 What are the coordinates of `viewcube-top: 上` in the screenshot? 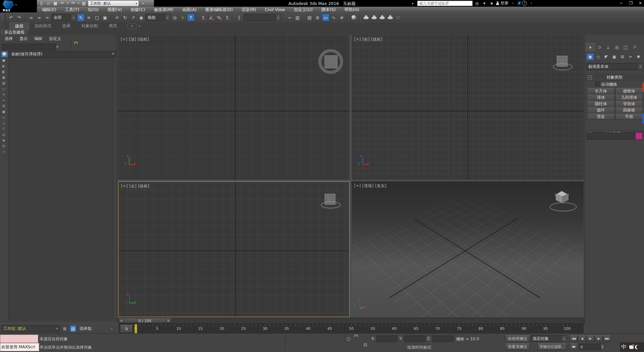 It's located at (331, 62).